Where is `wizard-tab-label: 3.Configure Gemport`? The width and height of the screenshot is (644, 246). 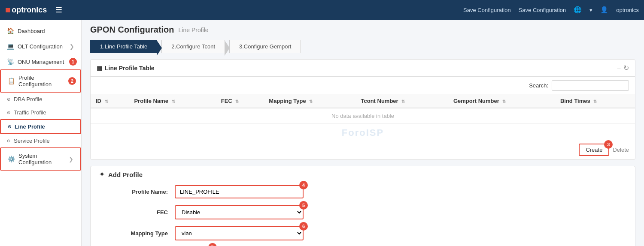
wizard-tab-label: 3.Configure Gemport is located at coordinates (265, 46).